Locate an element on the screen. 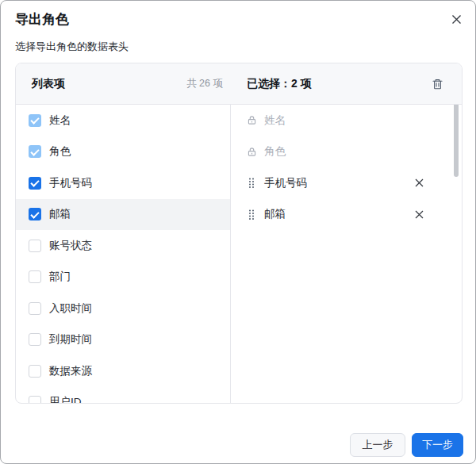 This screenshot has width=476, height=464. clear-selected-button is located at coordinates (437, 84).